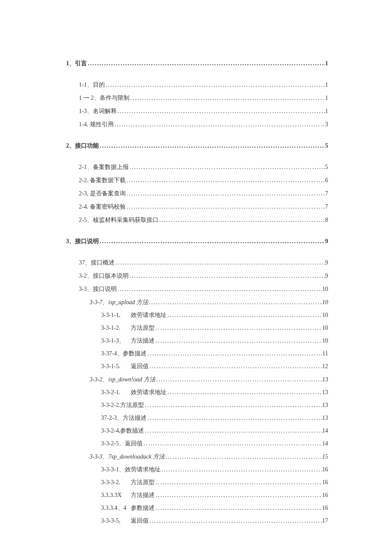 The width and height of the screenshot is (392, 555). What do you see at coordinates (116, 315) in the screenshot?
I see `toc-number: 3-3-1-1,` at bounding box center [116, 315].